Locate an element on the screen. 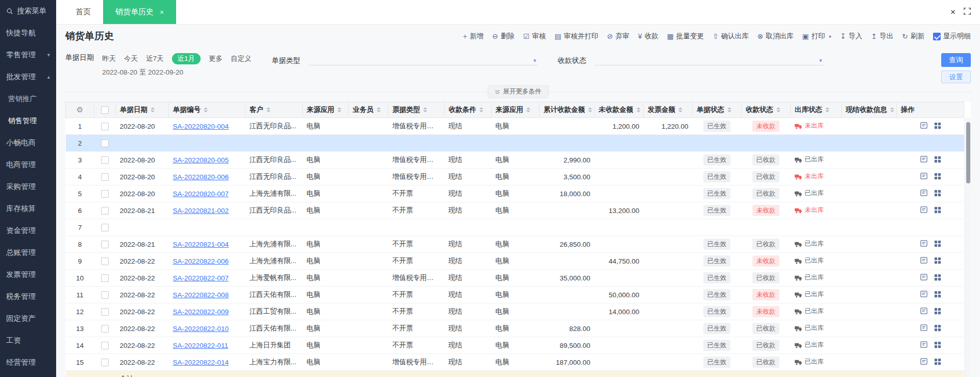 The width and height of the screenshot is (980, 377). close-icon: × is located at coordinates (953, 12).